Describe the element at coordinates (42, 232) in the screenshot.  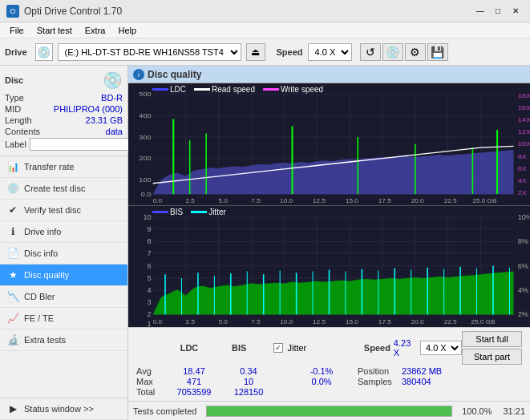
I see `sidebar-item-drive-info-label: Drive info` at that location.